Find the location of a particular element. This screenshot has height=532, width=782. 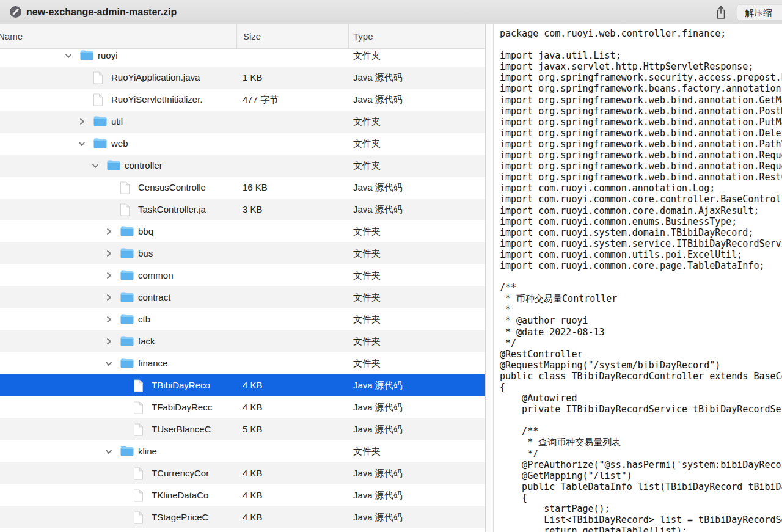

file-row: TFabiDayRecc 4 KB Java 源代码 is located at coordinates (243, 407).